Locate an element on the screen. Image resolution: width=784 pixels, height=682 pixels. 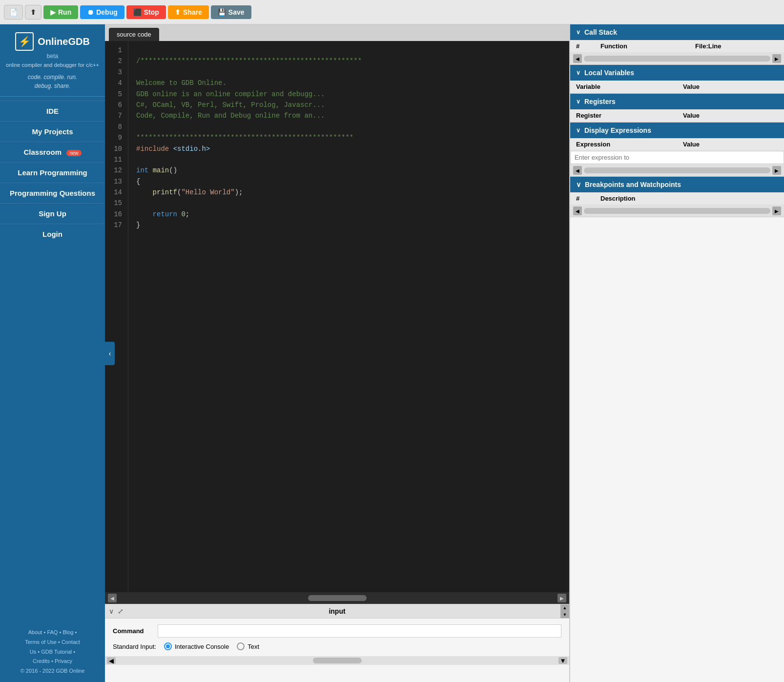
brand-name: OnlineGDB is located at coordinates (63, 42).